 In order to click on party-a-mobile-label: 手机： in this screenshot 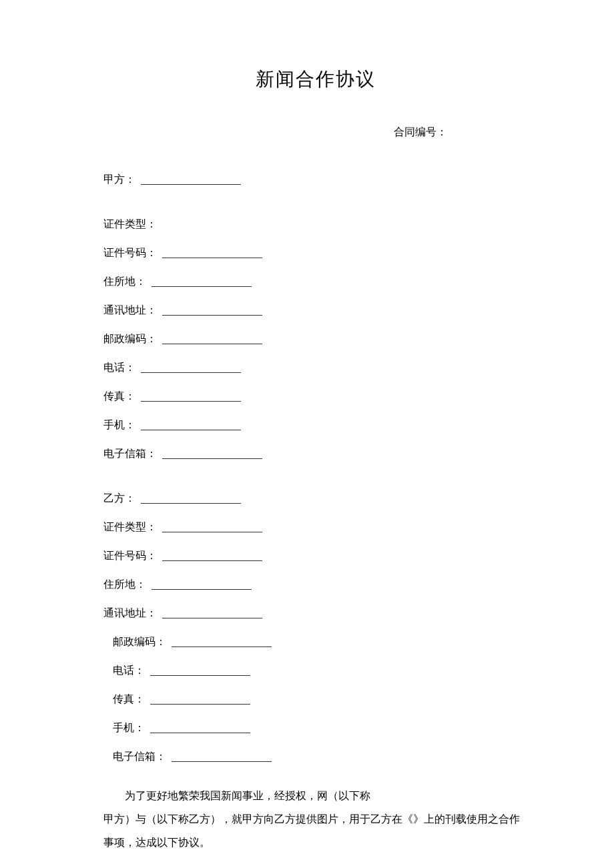, I will do `click(119, 426)`.